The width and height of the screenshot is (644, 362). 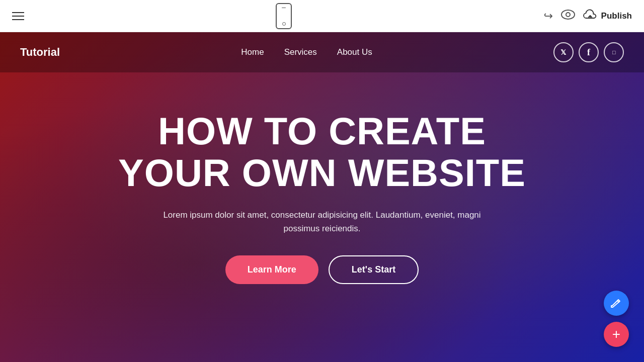 What do you see at coordinates (355, 52) in the screenshot?
I see `nav-link-about: About Us` at bounding box center [355, 52].